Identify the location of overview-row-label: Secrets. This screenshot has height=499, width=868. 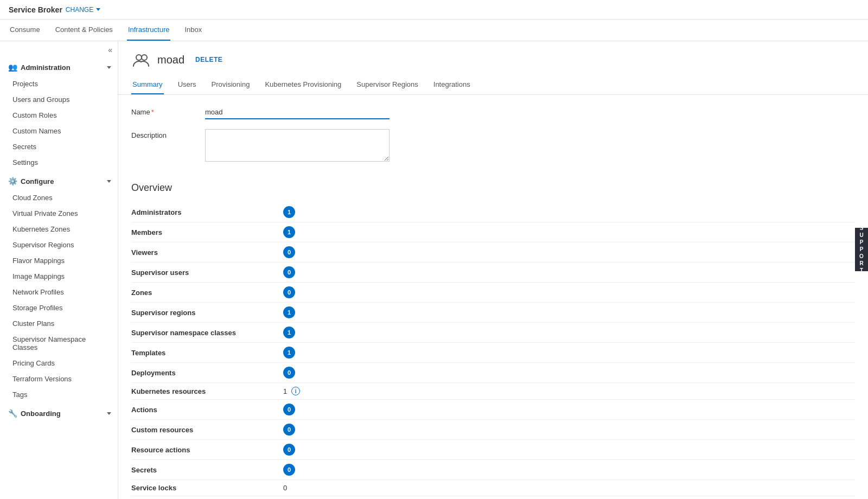
(207, 470).